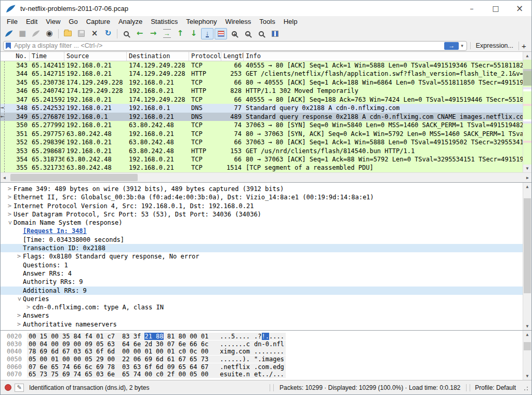  Describe the element at coordinates (165, 359) in the screenshot. I see `bytes-text: 22 06 69 6d 61 67 65 73` at that location.